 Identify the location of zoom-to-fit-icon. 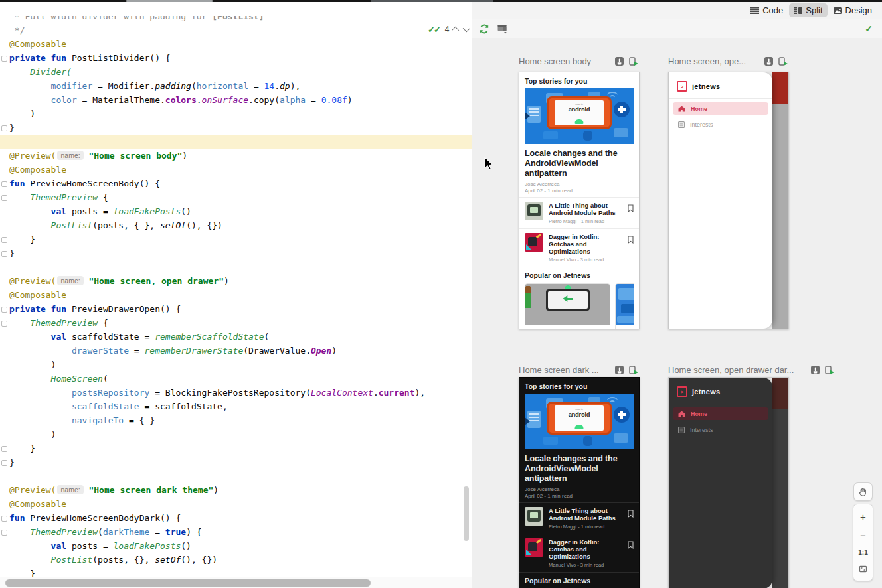
(863, 569).